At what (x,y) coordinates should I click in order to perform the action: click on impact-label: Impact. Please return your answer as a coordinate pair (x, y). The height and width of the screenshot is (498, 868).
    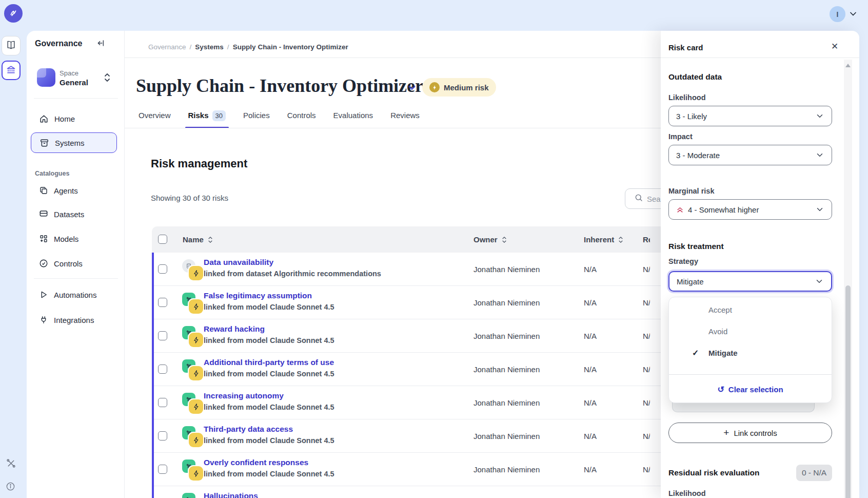
    Looking at the image, I should click on (680, 137).